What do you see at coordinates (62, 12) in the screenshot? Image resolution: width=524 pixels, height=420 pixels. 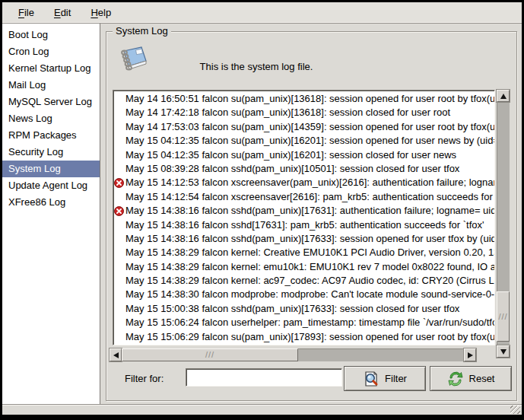 I see `menu-edit: Edit` at bounding box center [62, 12].